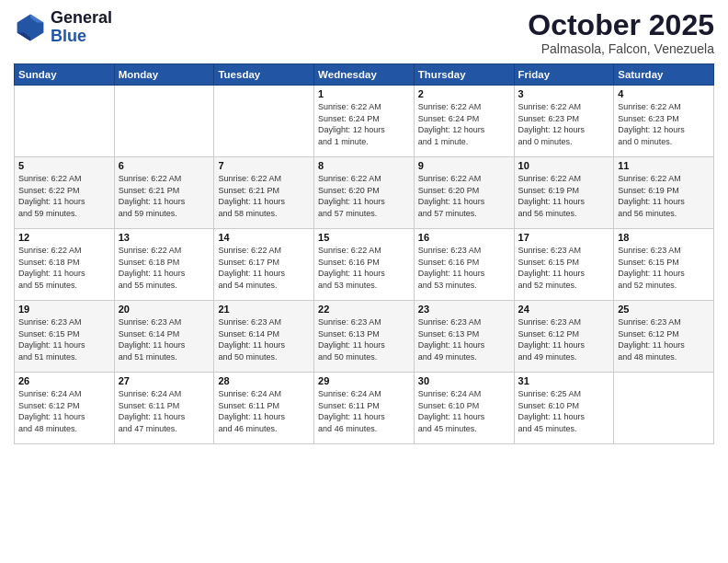 This screenshot has width=728, height=563. I want to click on calendar-week-row: 1Sunrise: 6:22 AM Sunset: 6:24 PM Daylig…, so click(364, 121).